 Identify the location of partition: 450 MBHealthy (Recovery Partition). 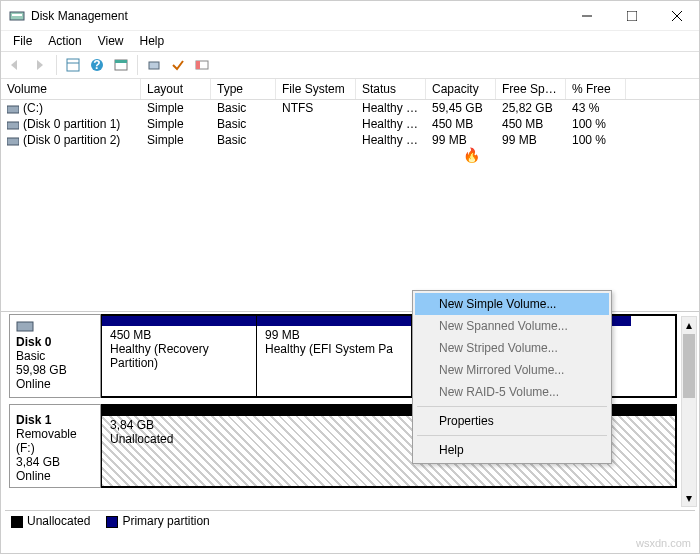
(178, 356).